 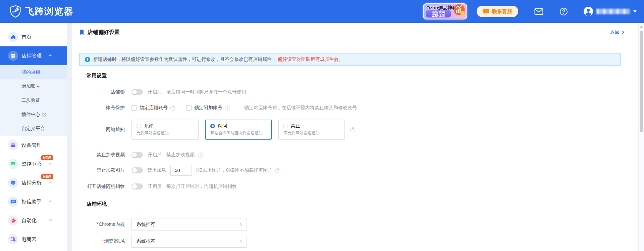 I want to click on sidebar-navigation: 首页 店铺管理 我的店铺 附加账号 二步验证 插件中心, so click(x=34, y=137).